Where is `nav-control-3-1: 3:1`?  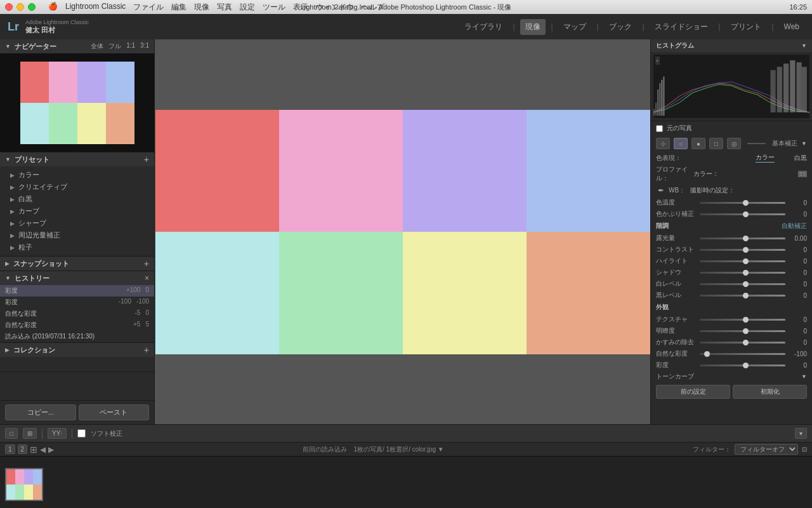 nav-control-3-1: 3:1 is located at coordinates (145, 46).